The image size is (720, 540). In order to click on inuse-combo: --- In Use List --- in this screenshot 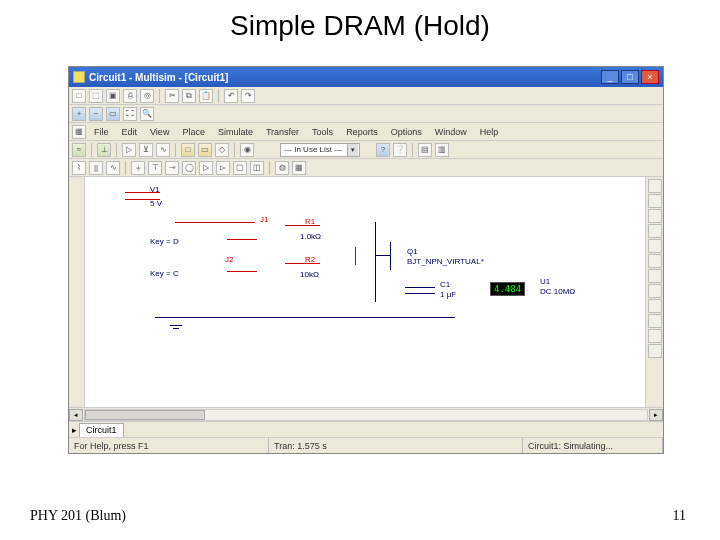, I will do `click(320, 150)`.